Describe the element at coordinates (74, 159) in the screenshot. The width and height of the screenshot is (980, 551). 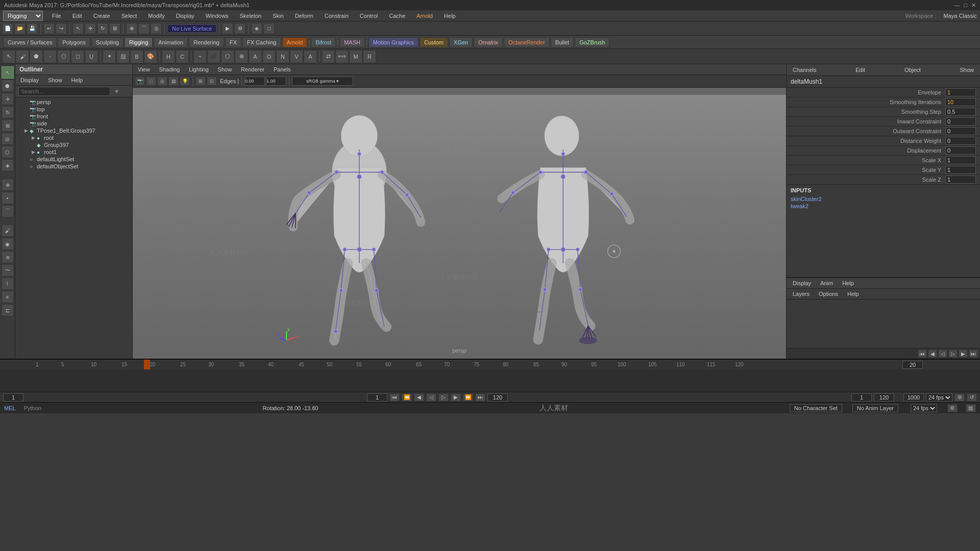
I see `tree-item-default-light-set: ○ defaultLightSet` at that location.